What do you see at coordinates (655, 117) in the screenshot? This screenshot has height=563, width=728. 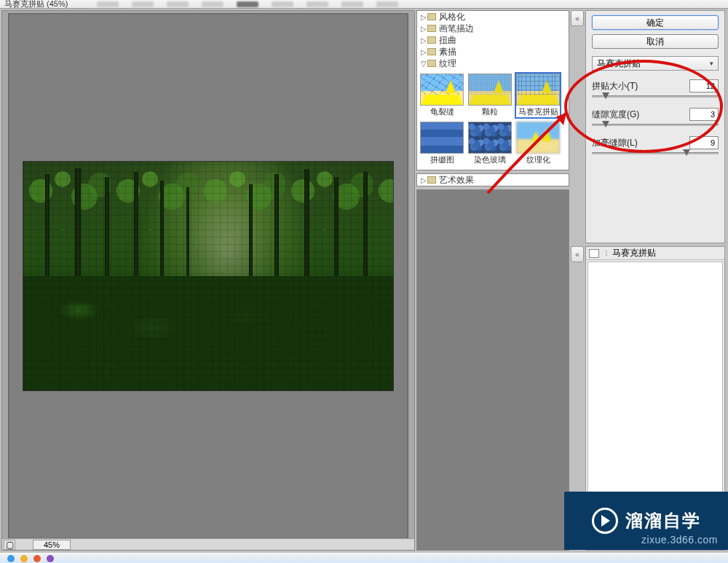 I see `param-grout-width: 缝隙宽度(G)` at bounding box center [655, 117].